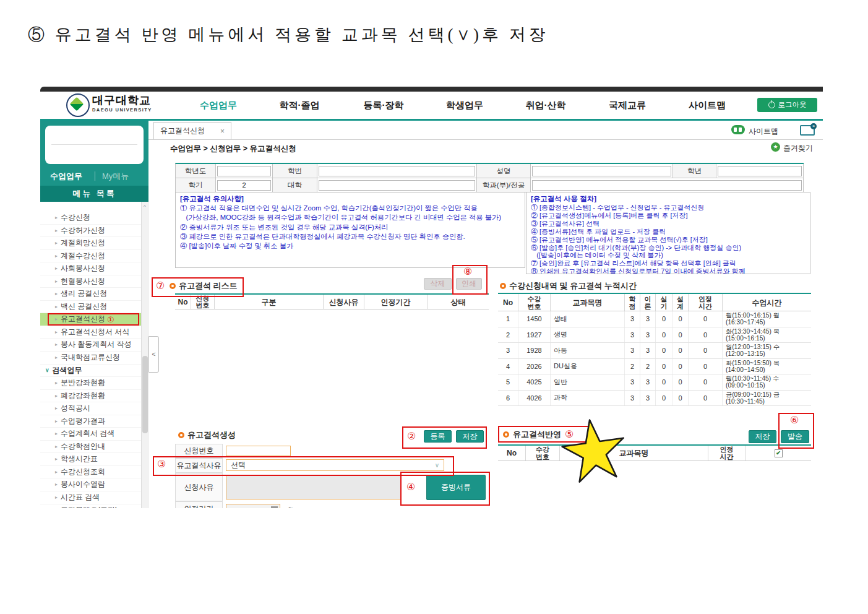 This screenshot has width=868, height=614. What do you see at coordinates (66, 176) in the screenshot?
I see `sidebar-tab-classes: 수업업무` at bounding box center [66, 176].